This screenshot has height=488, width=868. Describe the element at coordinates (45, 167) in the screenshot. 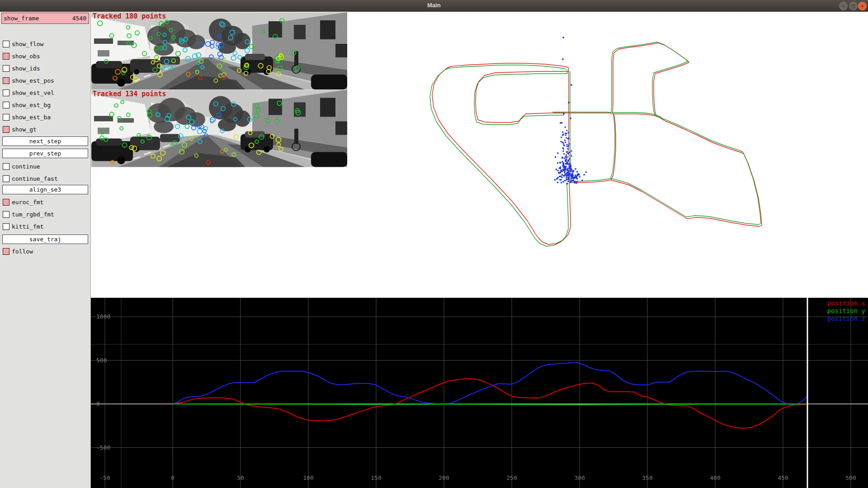

I see `checkbox-row-continue: continue` at that location.